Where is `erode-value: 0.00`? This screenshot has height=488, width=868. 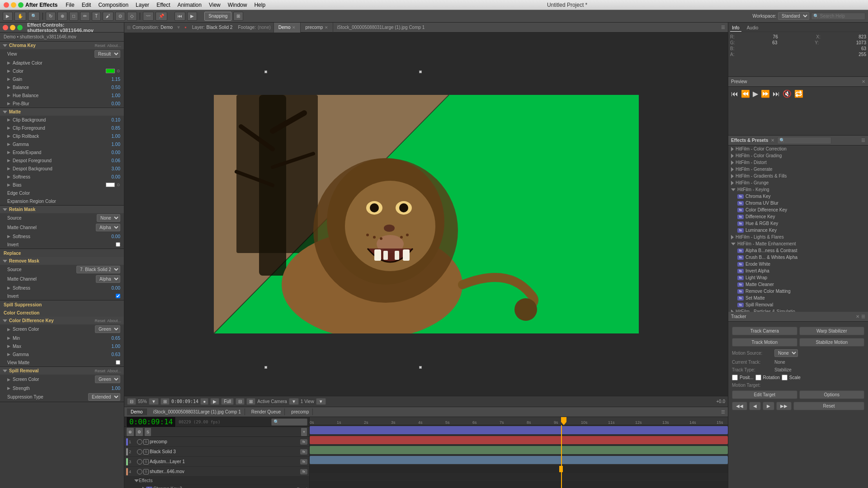 erode-value: 0.00 is located at coordinates (111, 153).